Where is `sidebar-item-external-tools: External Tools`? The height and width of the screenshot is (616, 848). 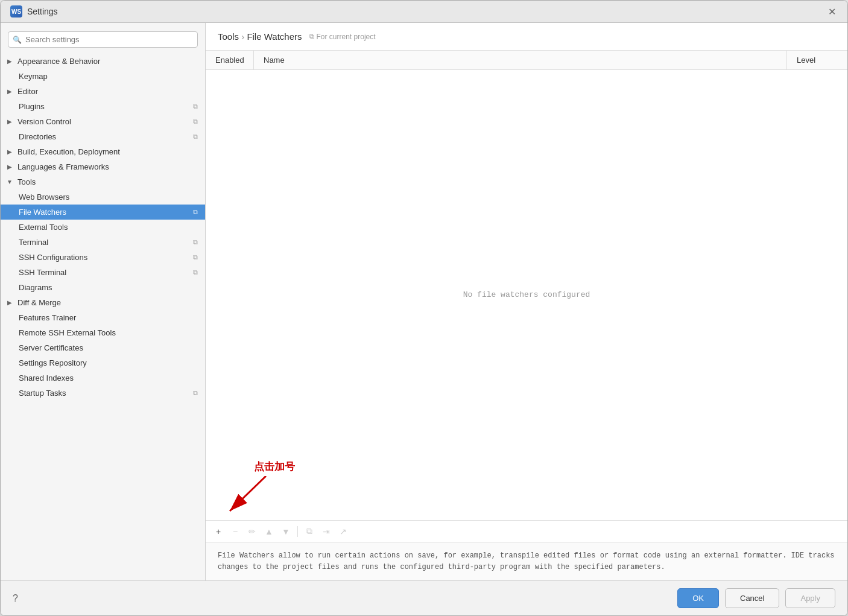 sidebar-item-external-tools: External Tools is located at coordinates (103, 227).